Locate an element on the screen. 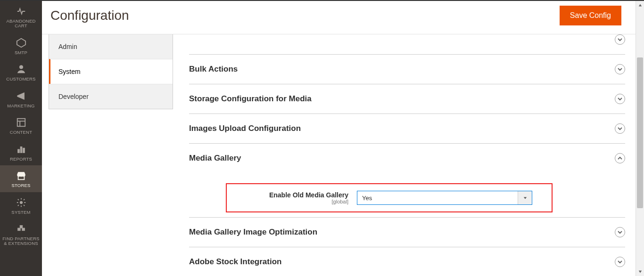 The height and width of the screenshot is (276, 644). admin-sidebar: ABANDONED CART SMTP CUSTOMERS MARKETING … is located at coordinates (21, 138).